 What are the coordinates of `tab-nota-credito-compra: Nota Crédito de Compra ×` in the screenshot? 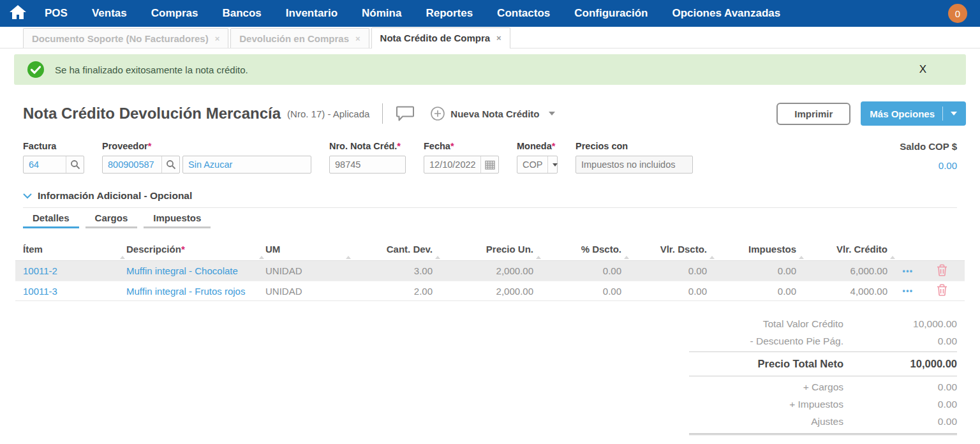 It's located at (441, 38).